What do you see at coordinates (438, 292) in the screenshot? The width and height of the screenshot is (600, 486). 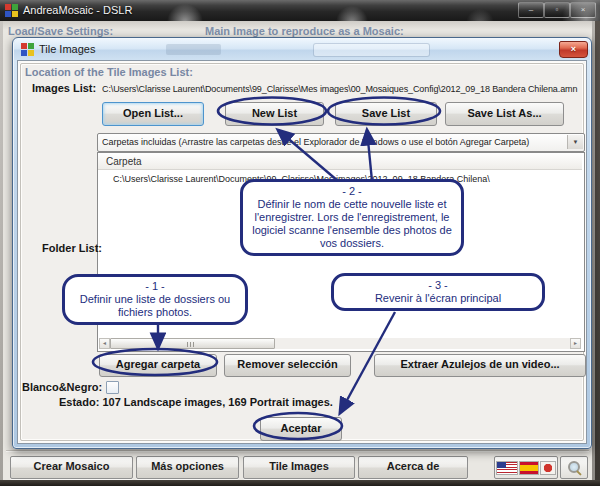 I see `callout-step-3: - 3 - Revenir à l'écran principal` at bounding box center [438, 292].